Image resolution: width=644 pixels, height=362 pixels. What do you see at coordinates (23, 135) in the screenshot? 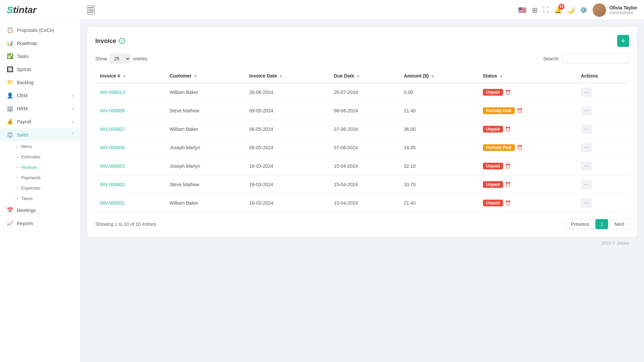
I see `sidebar-item-label: Sales` at bounding box center [23, 135].